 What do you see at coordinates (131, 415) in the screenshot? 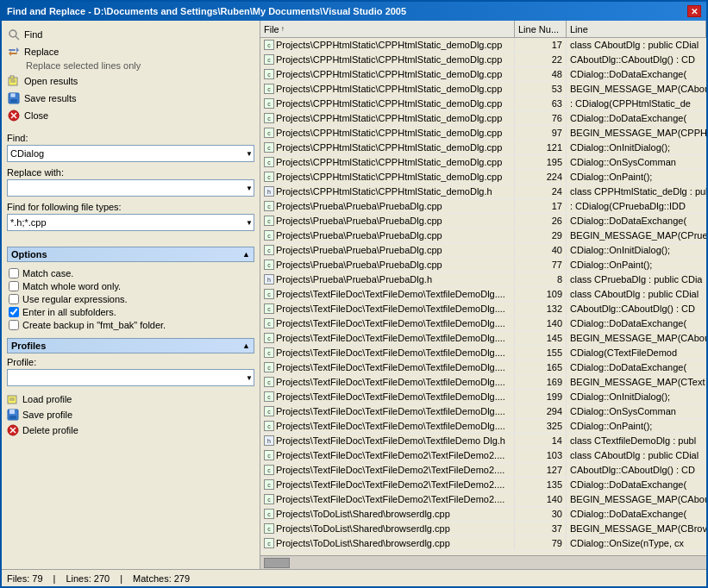
I see `save-profile-action: Save profile` at bounding box center [131, 415].